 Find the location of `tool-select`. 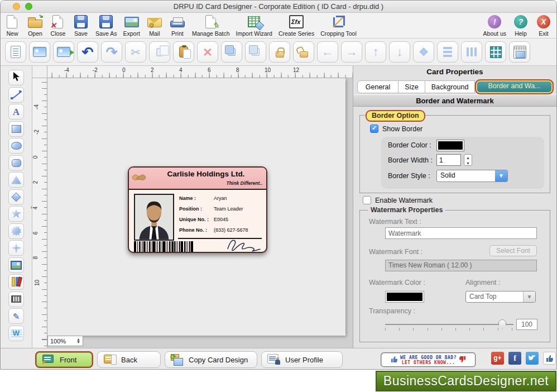

tool-select is located at coordinates (16, 78).